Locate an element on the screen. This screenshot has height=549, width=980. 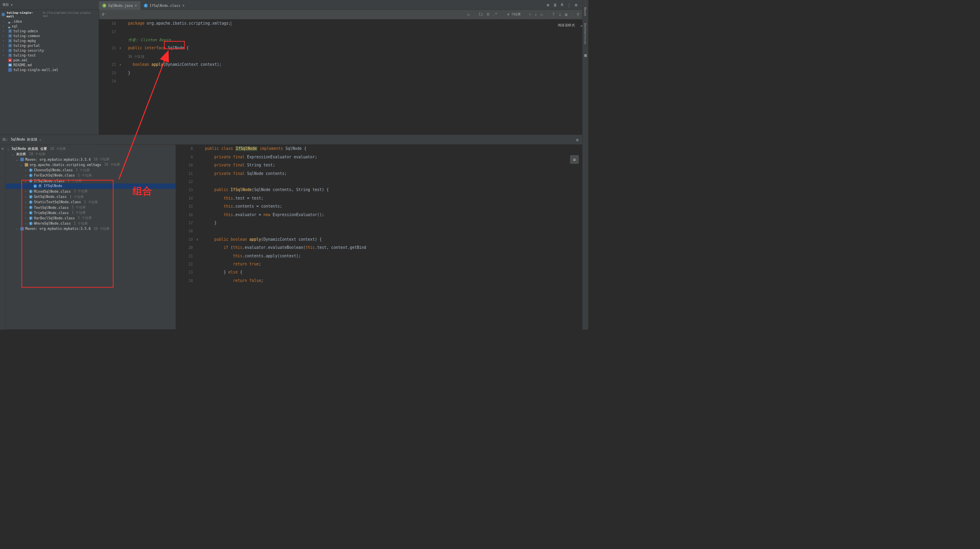
result-node: ›CChooseSqlNode.class1 个结果 is located at coordinates (91, 170).